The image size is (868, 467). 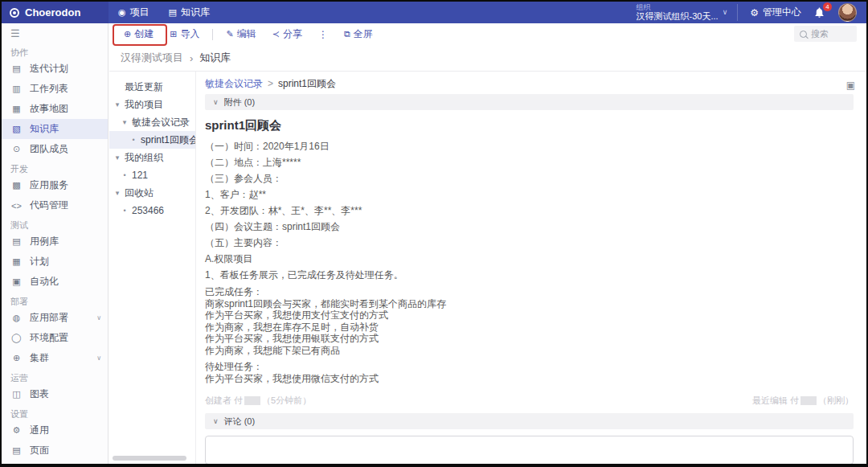 What do you see at coordinates (678, 16) in the screenshot?
I see `org-value: 汉得测试组织-30天...` at bounding box center [678, 16].